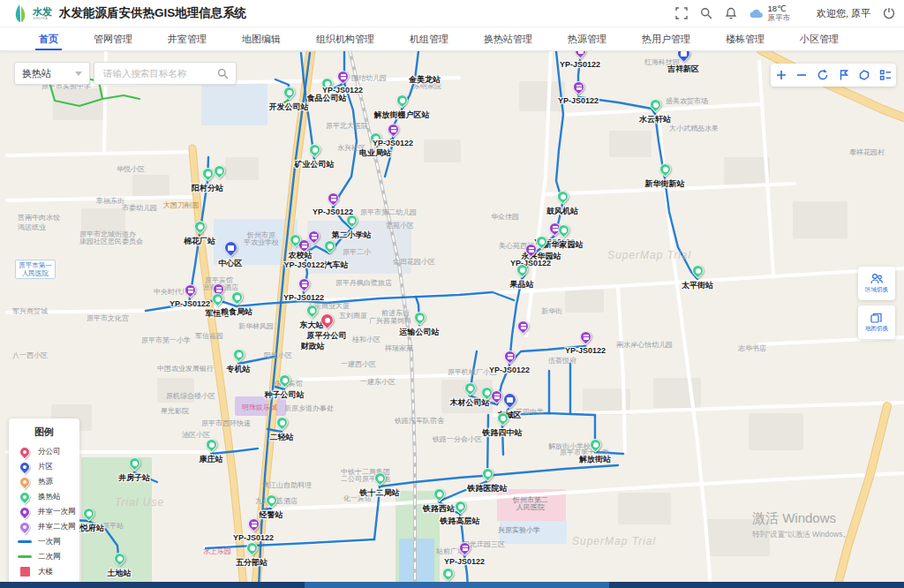 The width and height of the screenshot is (904, 588). What do you see at coordinates (56, 527) in the screenshot?
I see `legend-label: 井室二次网` at bounding box center [56, 527].